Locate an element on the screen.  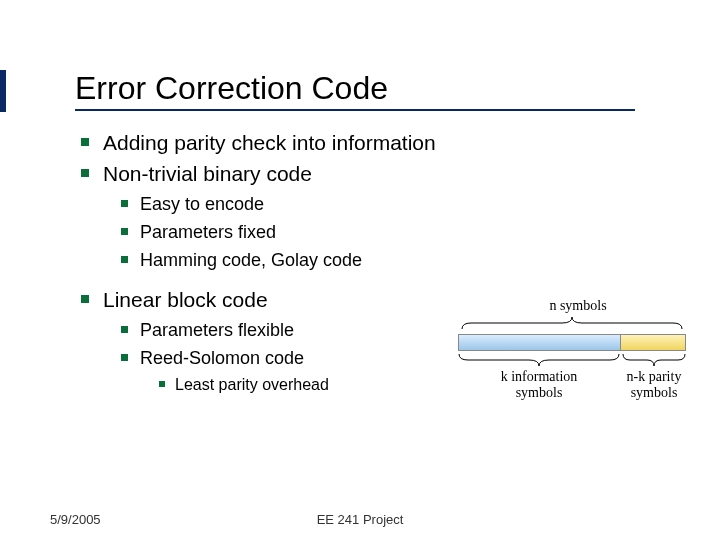
slide-title: Error Correction Code is located at coordinates (355, 90).